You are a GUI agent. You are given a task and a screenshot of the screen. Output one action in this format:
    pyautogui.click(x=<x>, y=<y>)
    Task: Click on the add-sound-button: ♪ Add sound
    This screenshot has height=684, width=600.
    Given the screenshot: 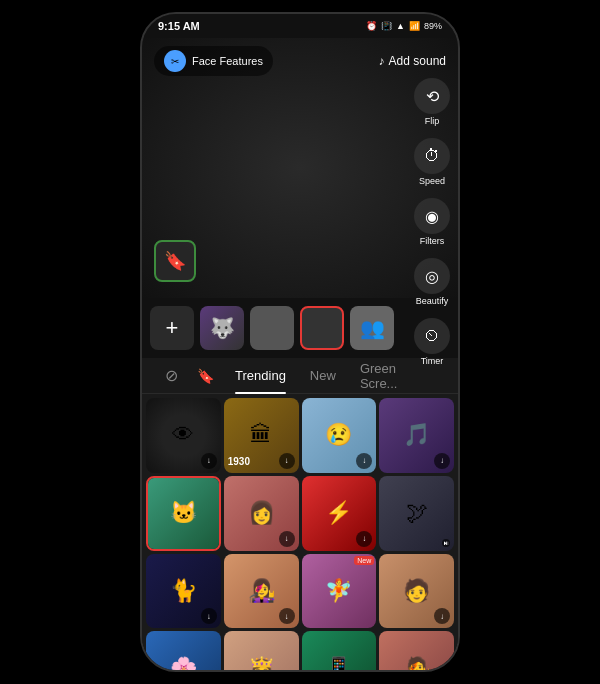 What is the action you would take?
    pyautogui.click(x=412, y=61)
    